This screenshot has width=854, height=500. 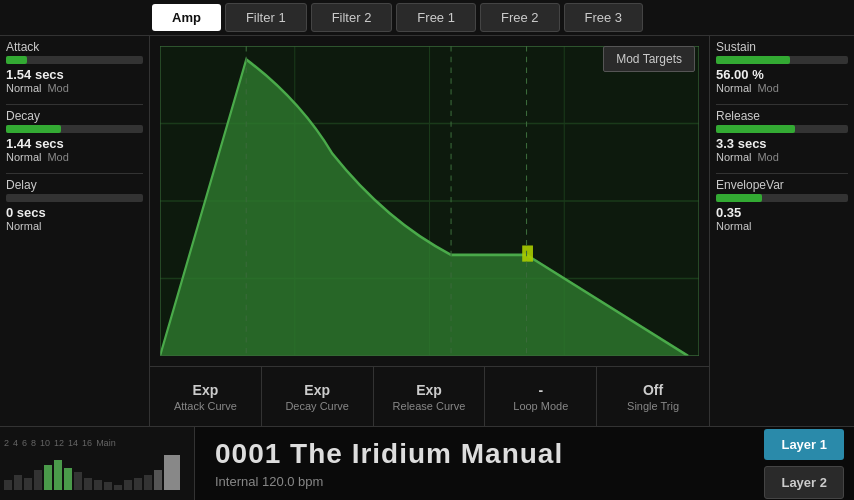 I want to click on mini-keyboard: 2 4 6 8 10 12 14 16 Main, so click(x=98, y=464).